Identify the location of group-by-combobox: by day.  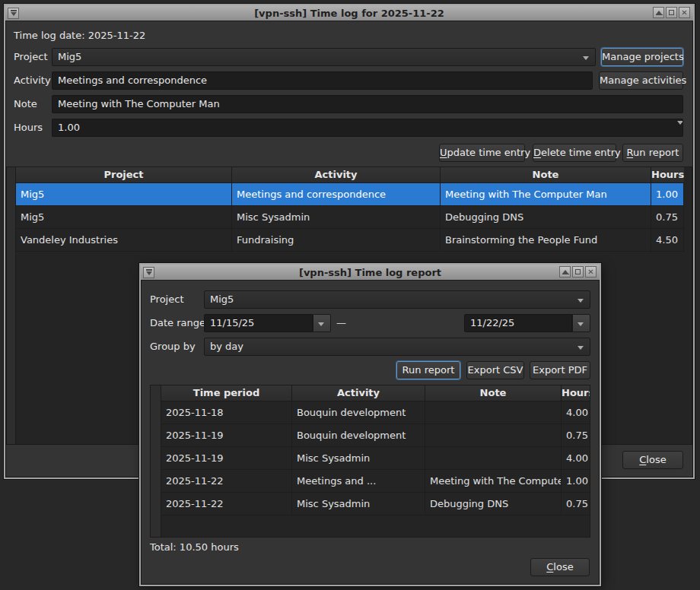
(397, 347).